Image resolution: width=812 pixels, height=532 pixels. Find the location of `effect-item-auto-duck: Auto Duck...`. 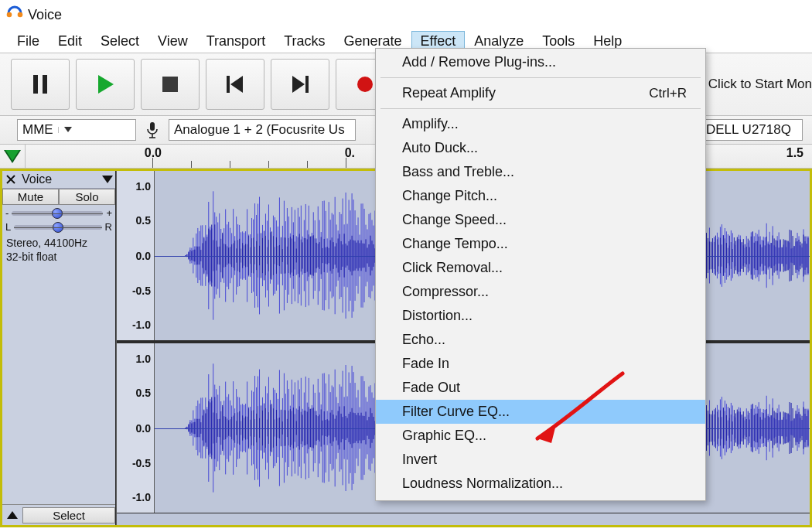

effect-item-auto-duck: Auto Duck... is located at coordinates (541, 148).